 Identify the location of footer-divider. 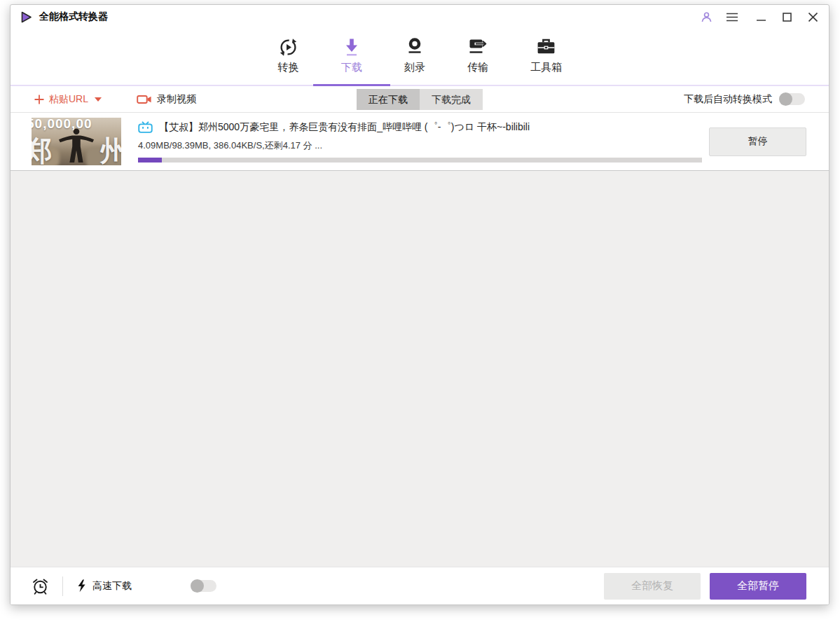
(63, 586).